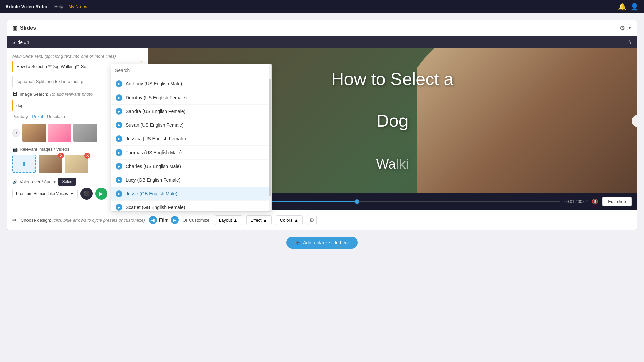 The height and width of the screenshot is (362, 644). Describe the element at coordinates (15, 28) in the screenshot. I see `slides-icon` at that location.